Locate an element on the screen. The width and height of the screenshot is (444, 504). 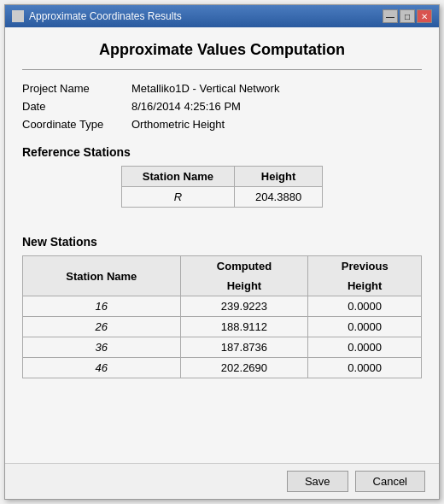
new-table-header-row-1: Station Name Computed Previous is located at coordinates (222, 267).